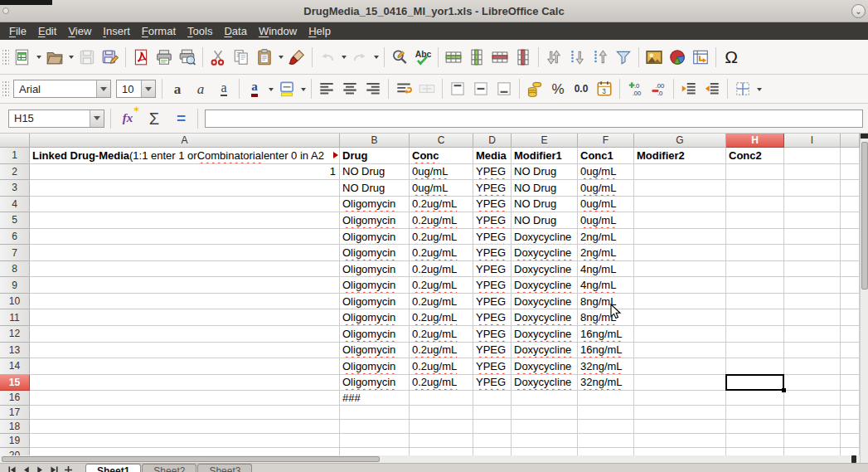  I want to click on cell-A7, so click(185, 253).